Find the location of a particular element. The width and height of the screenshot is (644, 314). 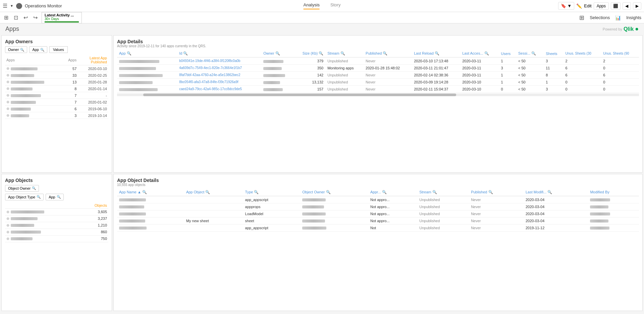

app-objects-filters: Object Owner 🔍 is located at coordinates (57, 188).